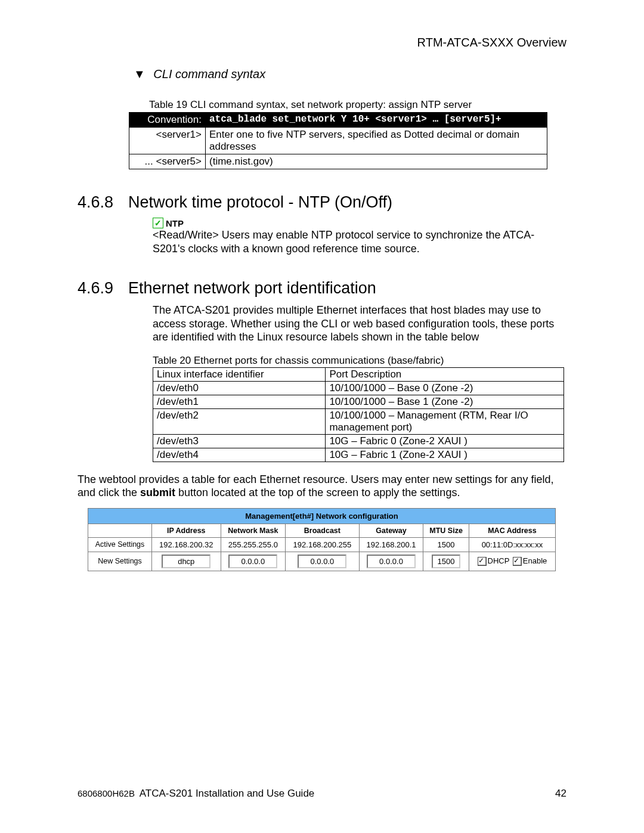 The width and height of the screenshot is (644, 833). What do you see at coordinates (253, 545) in the screenshot?
I see `active-mask: 255.255.255.0` at bounding box center [253, 545].